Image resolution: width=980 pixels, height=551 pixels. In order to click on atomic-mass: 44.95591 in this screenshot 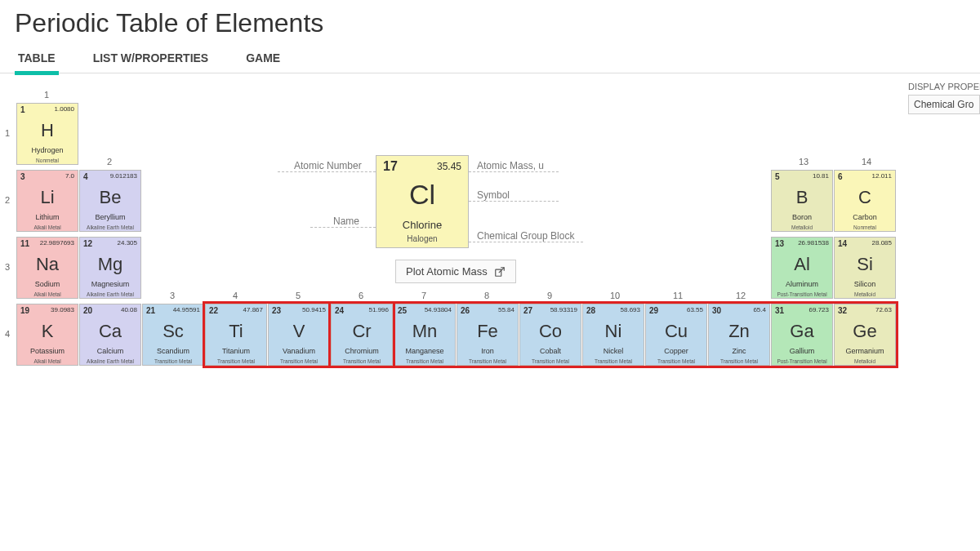, I will do `click(186, 310)`.